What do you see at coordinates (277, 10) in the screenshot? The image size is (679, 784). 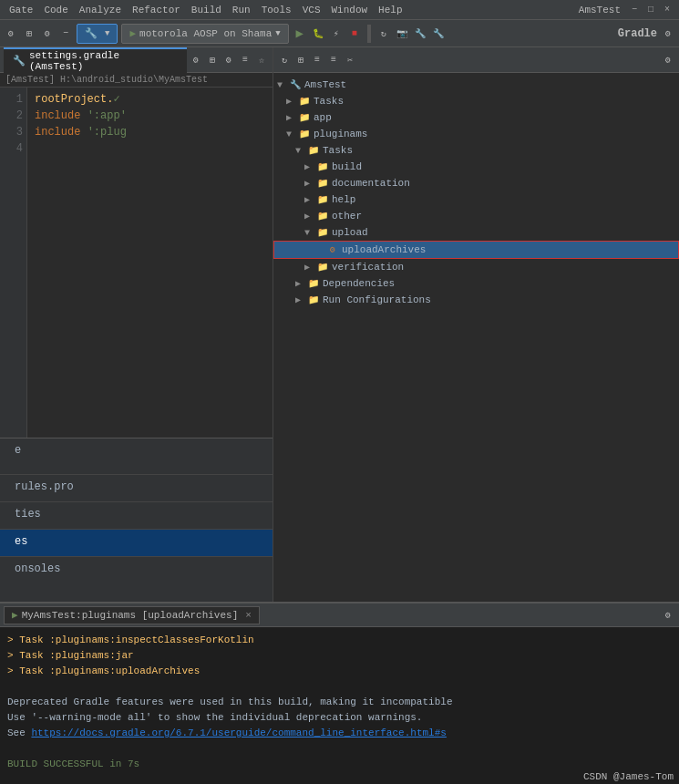 I see `menu-tools: Tools` at bounding box center [277, 10].